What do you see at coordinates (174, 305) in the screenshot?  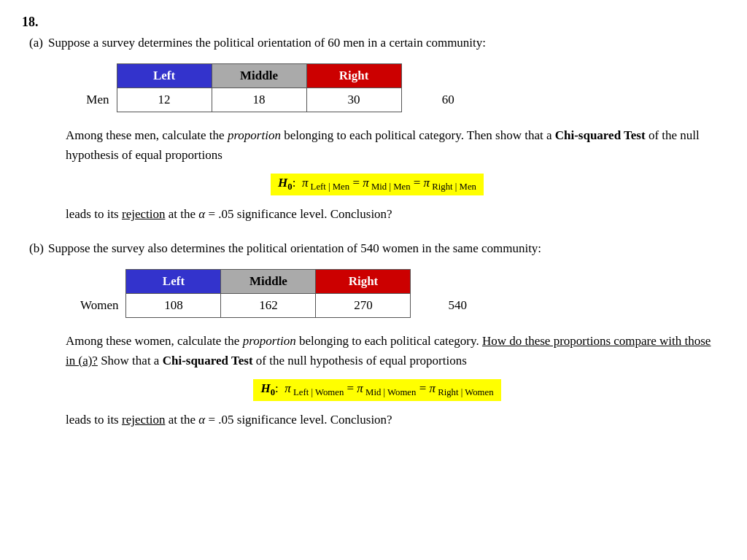 I see `women-left-value: 108` at bounding box center [174, 305].